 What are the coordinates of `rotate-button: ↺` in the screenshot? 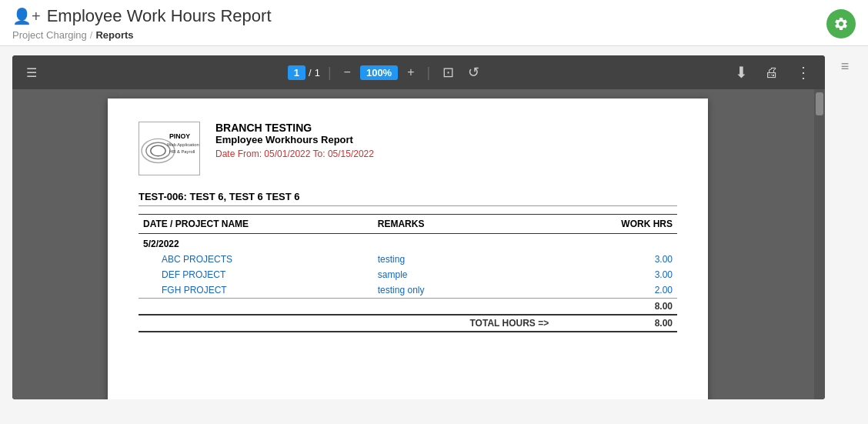 It's located at (474, 72).